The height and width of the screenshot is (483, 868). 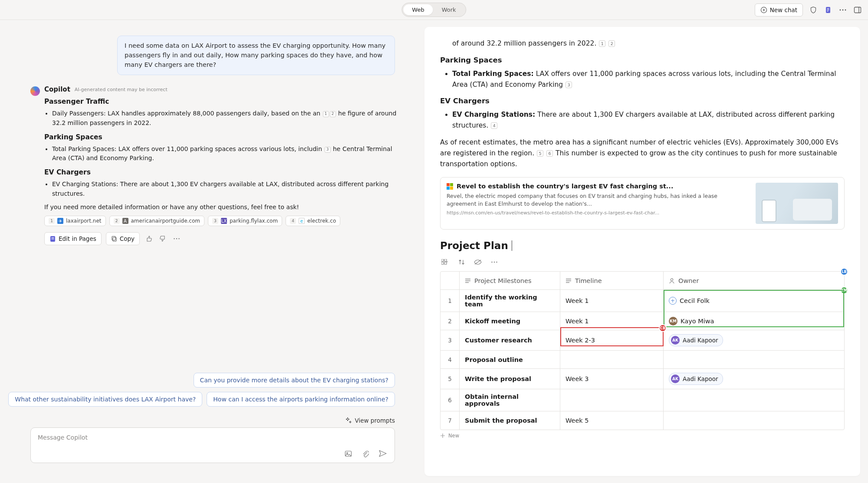 I want to click on source-chip: 3LXparking.flylax.com, so click(x=245, y=221).